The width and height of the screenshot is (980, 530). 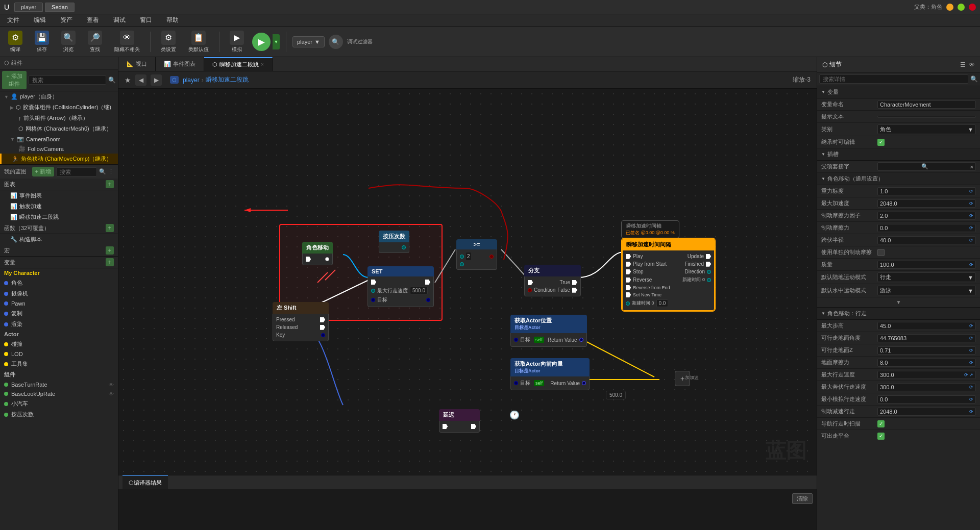 I want to click on var-press-count: 按压次数, so click(x=59, y=414).